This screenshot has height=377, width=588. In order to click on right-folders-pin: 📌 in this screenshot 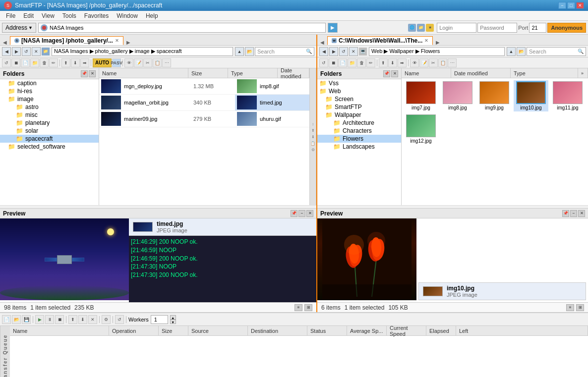, I will do `click(387, 74)`.